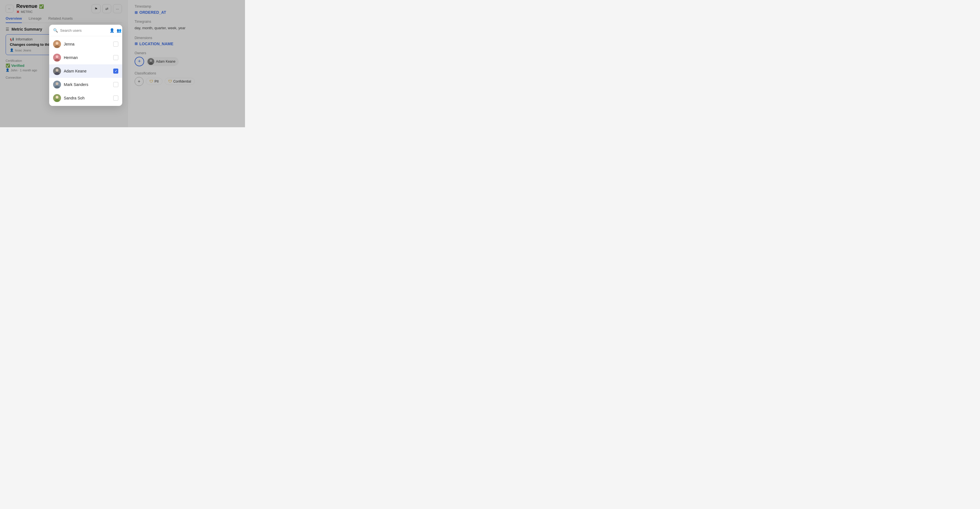  Describe the element at coordinates (86, 98) in the screenshot. I see `user-row-sandra: Sandra Soh` at that location.